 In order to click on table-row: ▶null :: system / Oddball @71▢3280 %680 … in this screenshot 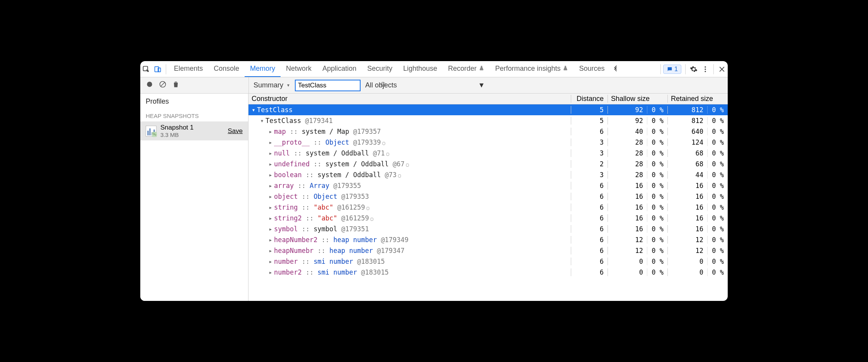, I will do `click(488, 153)`.